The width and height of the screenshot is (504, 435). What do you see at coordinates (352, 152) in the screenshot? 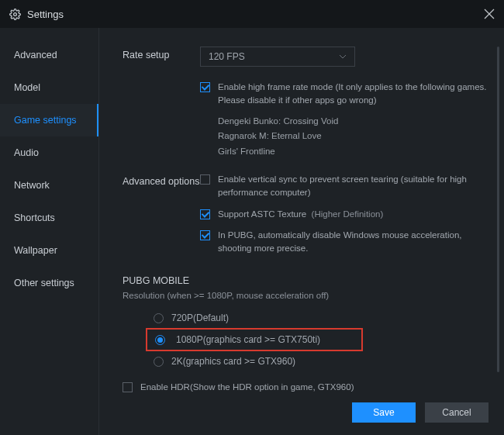
I see `game-list-item: Girls' Frontline` at bounding box center [352, 152].